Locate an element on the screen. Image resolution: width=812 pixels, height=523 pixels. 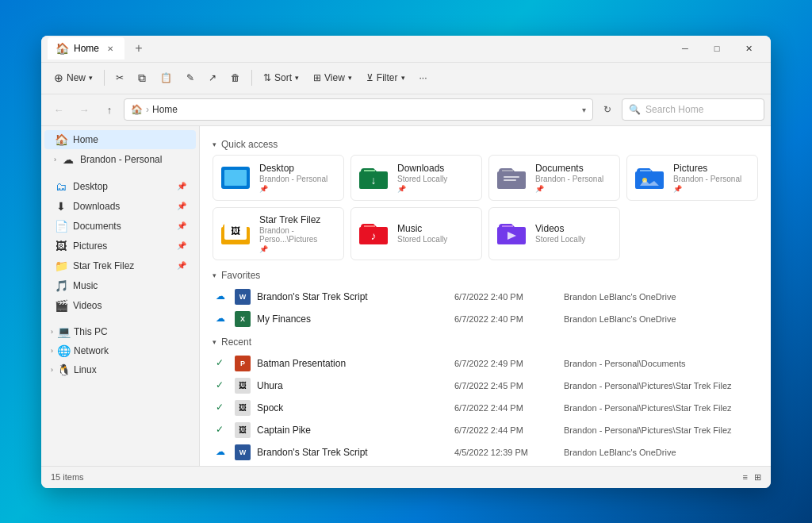
recent-list: ✓ P Batman Presentation 6/7/2022 2:49 PM… is located at coordinates (485, 410).